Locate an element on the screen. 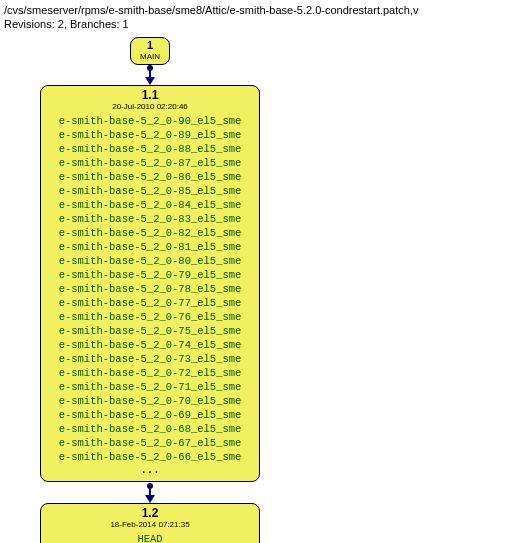  tag-line: e-smith-base-5_2_0-79_el5_sme is located at coordinates (150, 275).